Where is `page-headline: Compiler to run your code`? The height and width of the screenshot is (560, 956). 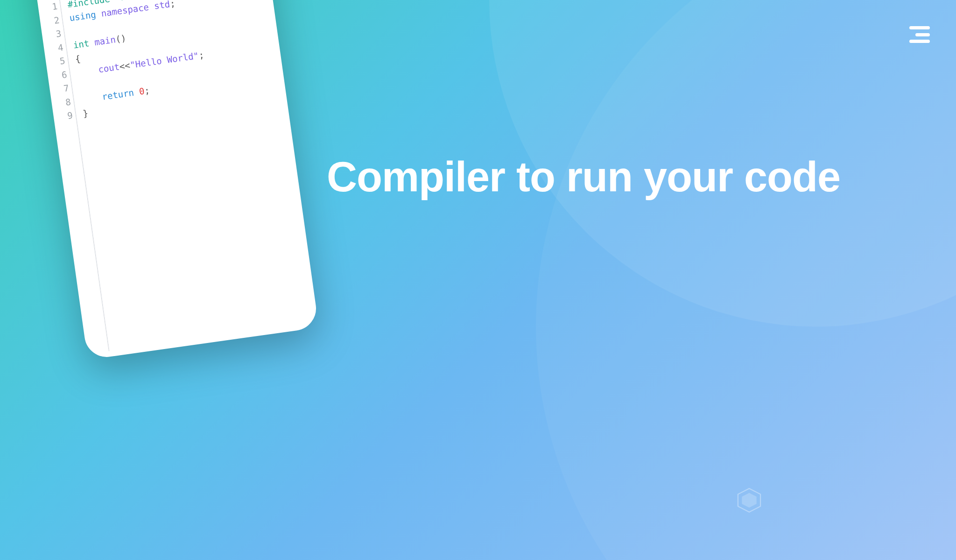
page-headline: Compiler to run your code is located at coordinates (627, 177).